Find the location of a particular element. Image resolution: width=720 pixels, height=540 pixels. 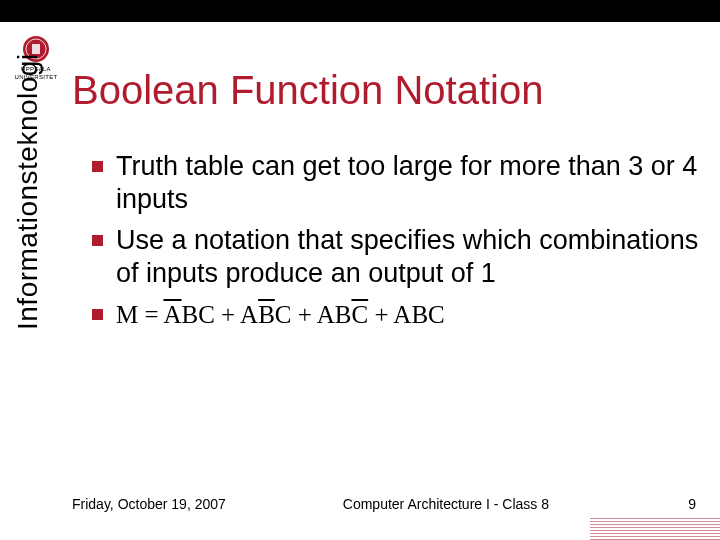

footer-date: Friday, October 19, 2007 is located at coordinates (149, 504).